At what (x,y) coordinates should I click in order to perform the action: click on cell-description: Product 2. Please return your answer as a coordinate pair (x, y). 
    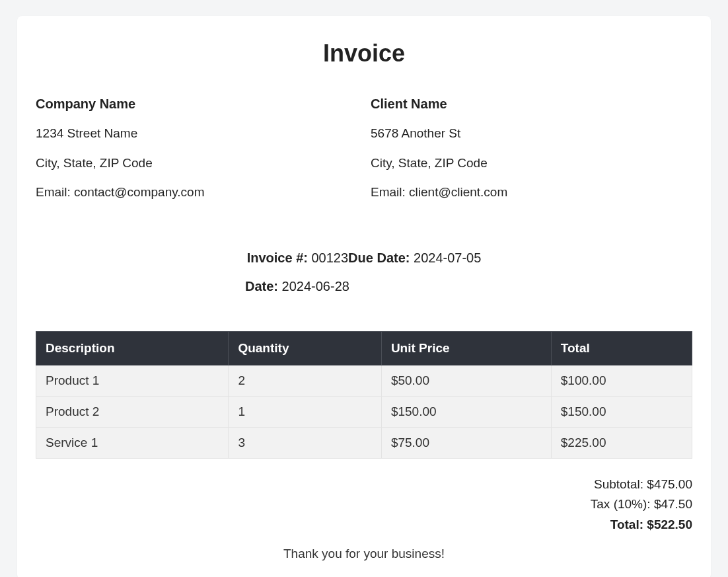
    Looking at the image, I should click on (132, 411).